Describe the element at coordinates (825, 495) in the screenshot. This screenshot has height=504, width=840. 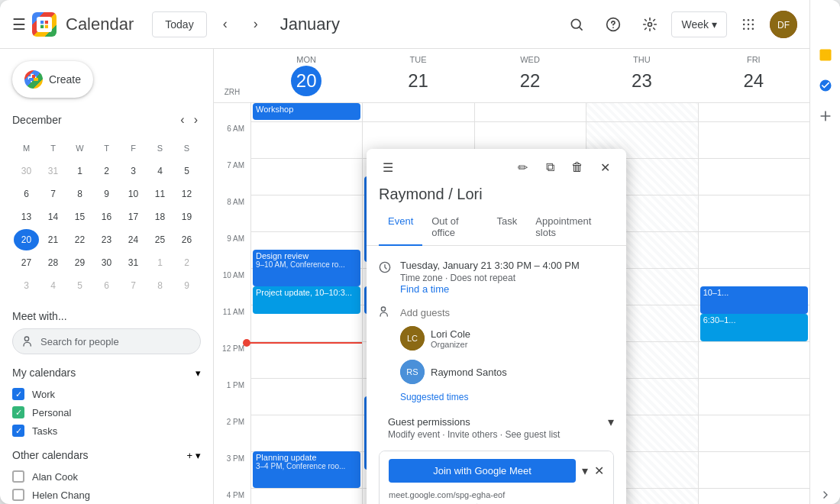
I see `right-panel-chevron-icon` at that location.